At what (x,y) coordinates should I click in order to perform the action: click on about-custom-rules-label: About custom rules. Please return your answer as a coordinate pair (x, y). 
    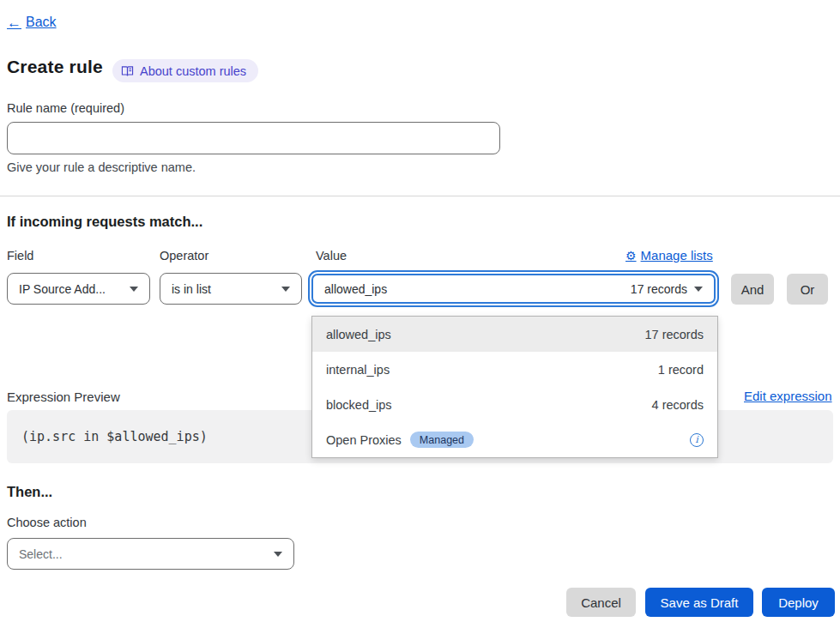
    Looking at the image, I should click on (193, 71).